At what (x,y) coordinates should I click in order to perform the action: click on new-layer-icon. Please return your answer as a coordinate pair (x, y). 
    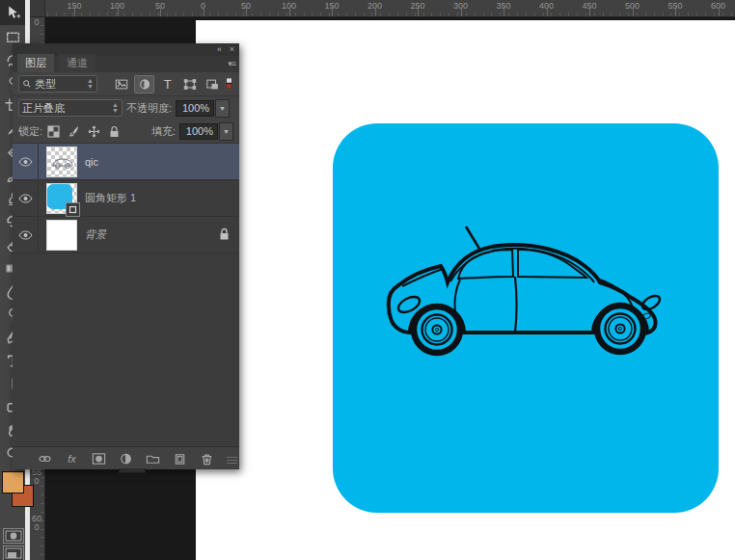
    Looking at the image, I should click on (180, 459).